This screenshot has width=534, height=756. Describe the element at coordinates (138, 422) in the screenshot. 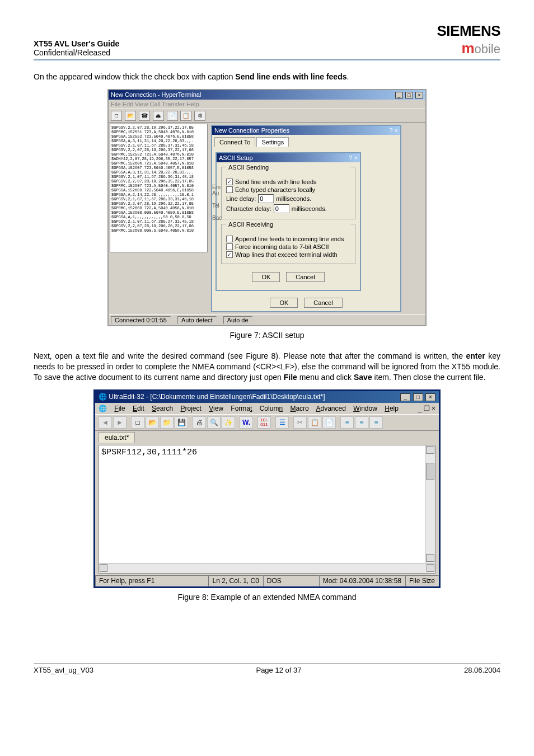

I see `new-icon: □` at that location.